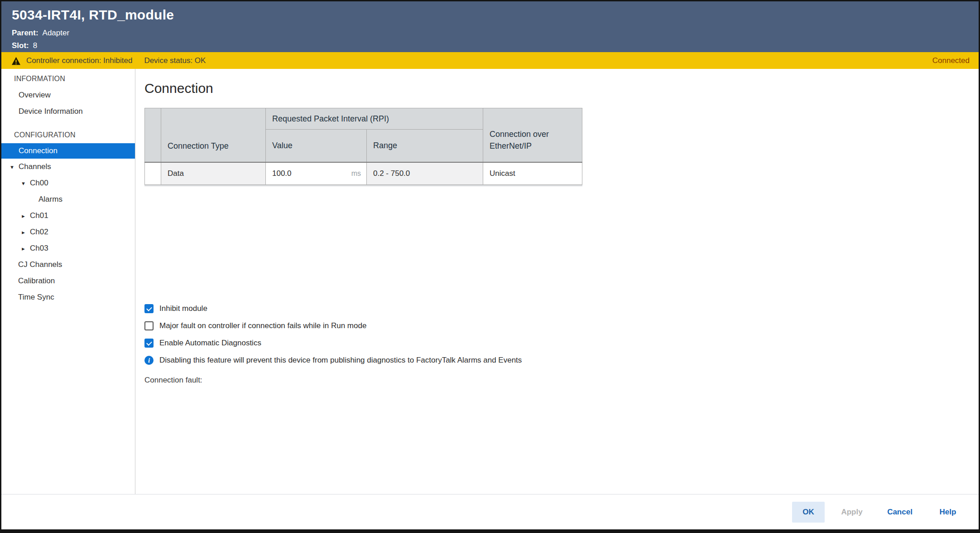  What do you see at coordinates (490, 46) in the screenshot?
I see `slot-row: Slot: 8` at bounding box center [490, 46].